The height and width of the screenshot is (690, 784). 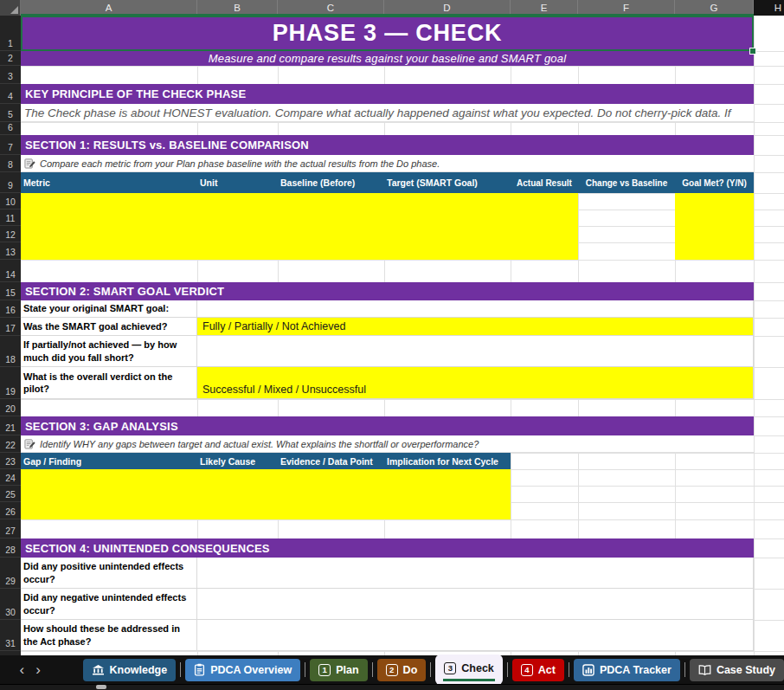 I want to click on row-header-20: 20, so click(x=10, y=408).